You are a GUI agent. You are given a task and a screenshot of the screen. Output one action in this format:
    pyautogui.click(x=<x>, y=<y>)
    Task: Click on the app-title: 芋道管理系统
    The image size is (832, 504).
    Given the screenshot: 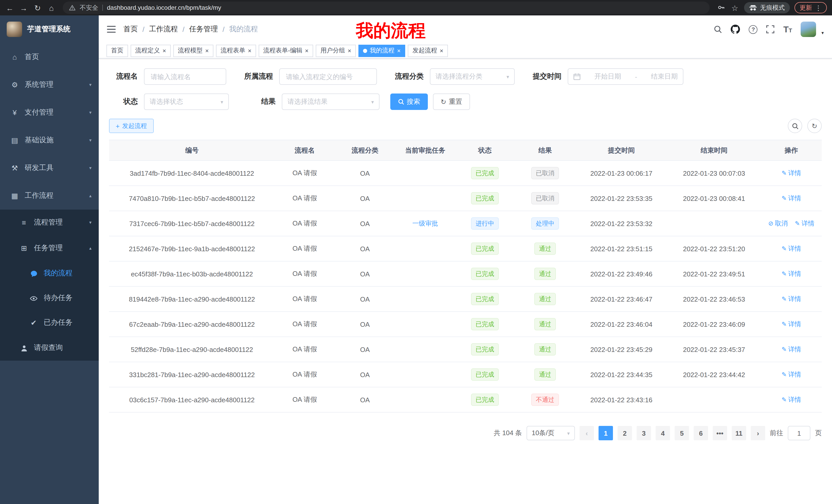 What is the action you would take?
    pyautogui.click(x=49, y=29)
    